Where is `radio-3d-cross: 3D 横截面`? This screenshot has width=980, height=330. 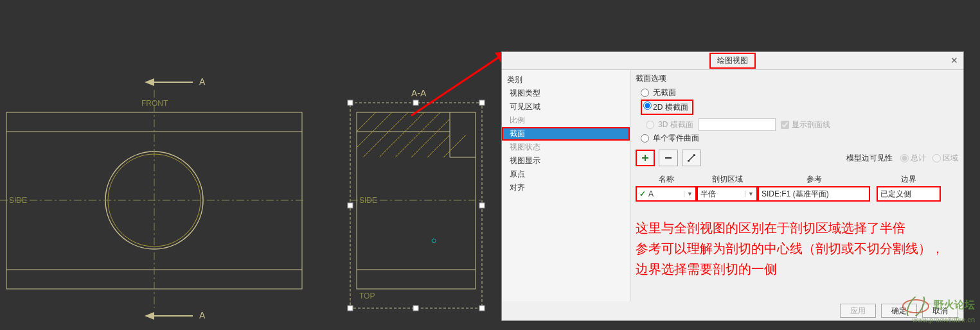
radio-3d-cross: 3D 横截面 is located at coordinates (670, 125).